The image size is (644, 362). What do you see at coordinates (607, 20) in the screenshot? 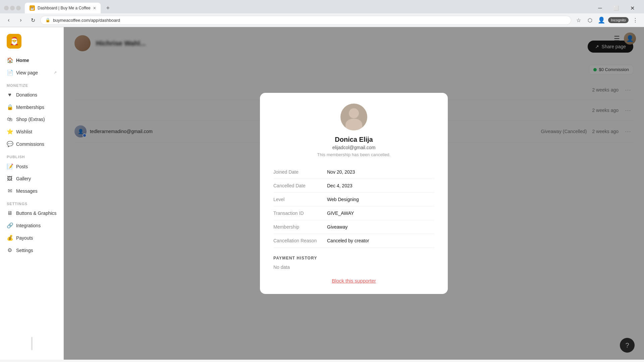
I see `toolbar-actions: ☆ ⬡ 👤 Incognito ⋮` at bounding box center [607, 20].